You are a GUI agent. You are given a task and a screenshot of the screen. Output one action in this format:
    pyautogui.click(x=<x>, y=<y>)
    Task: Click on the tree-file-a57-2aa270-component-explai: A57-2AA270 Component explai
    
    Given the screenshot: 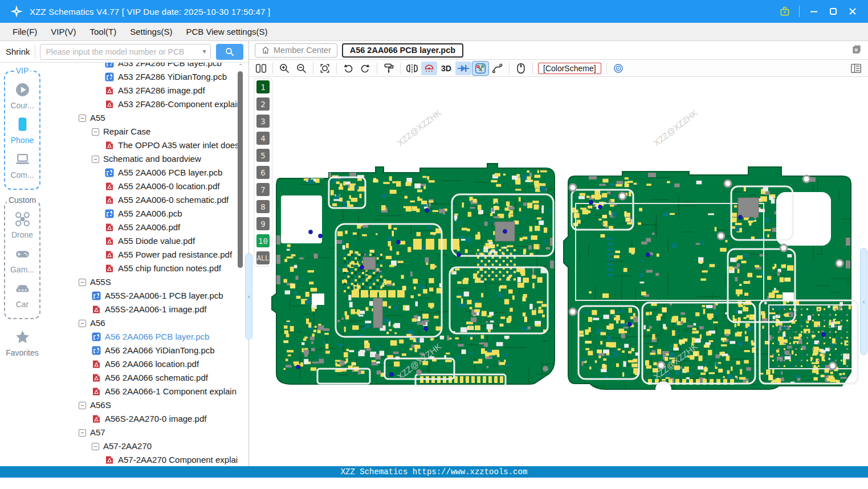 What is the action you would take?
    pyautogui.click(x=146, y=459)
    